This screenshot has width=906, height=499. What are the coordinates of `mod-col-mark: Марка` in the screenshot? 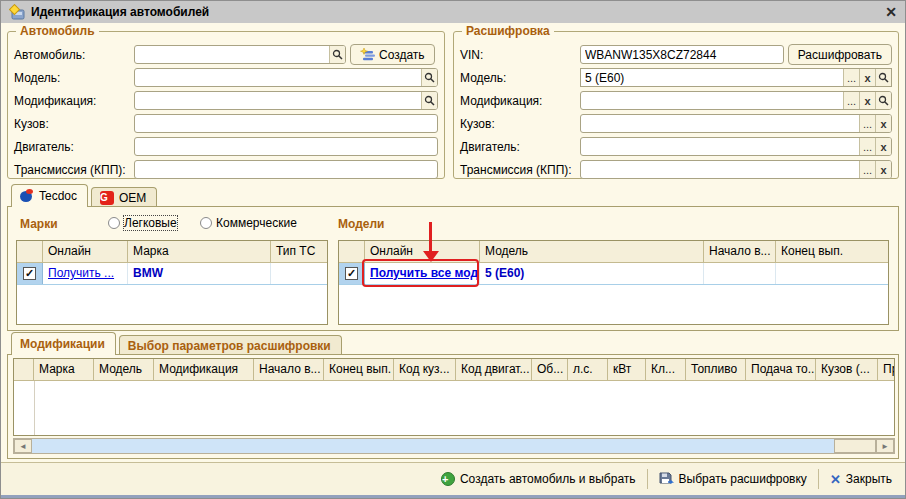 It's located at (64, 370).